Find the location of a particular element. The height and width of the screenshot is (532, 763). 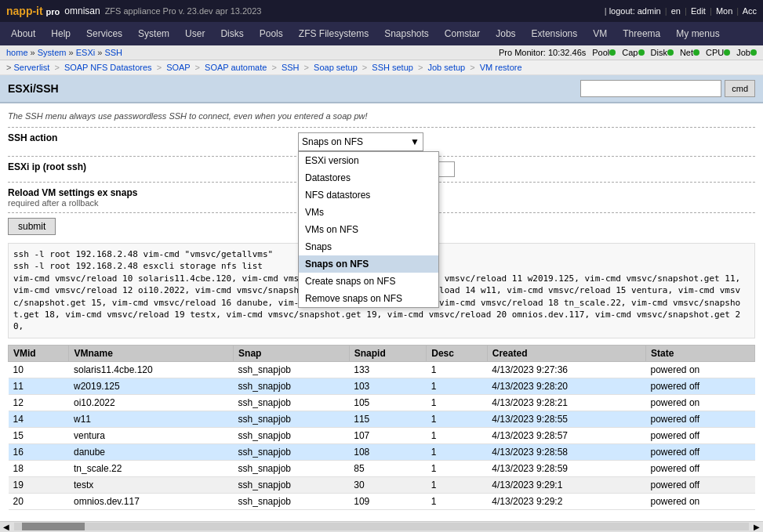

cell-state: powered on is located at coordinates (701, 370).